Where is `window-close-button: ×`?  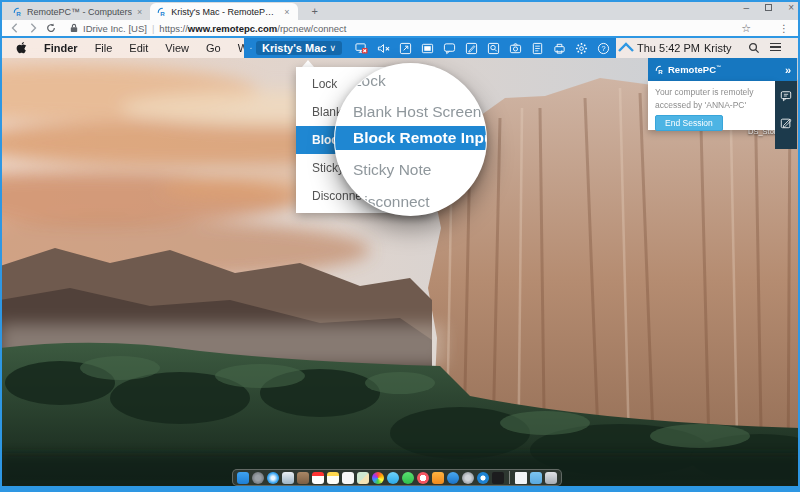
window-close-button: × is located at coordinates (791, 8).